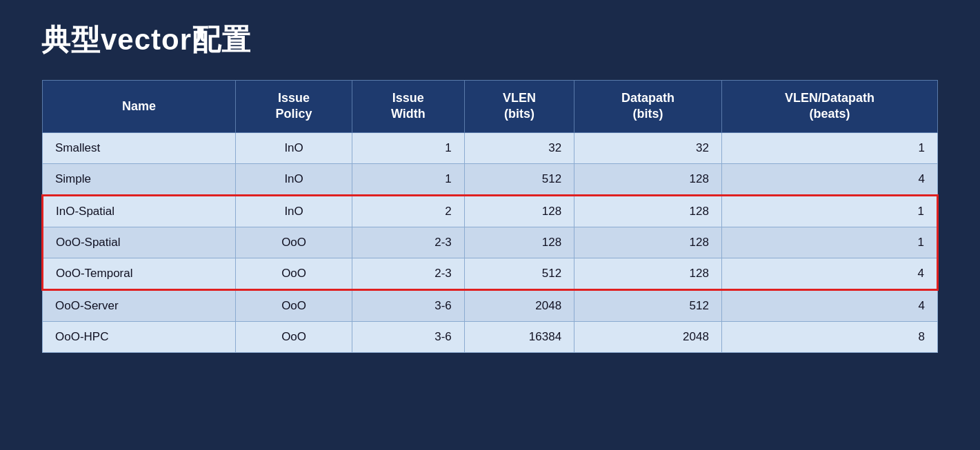 This screenshot has width=980, height=450. Describe the element at coordinates (139, 179) in the screenshot. I see `table-cell: Simple` at that location.